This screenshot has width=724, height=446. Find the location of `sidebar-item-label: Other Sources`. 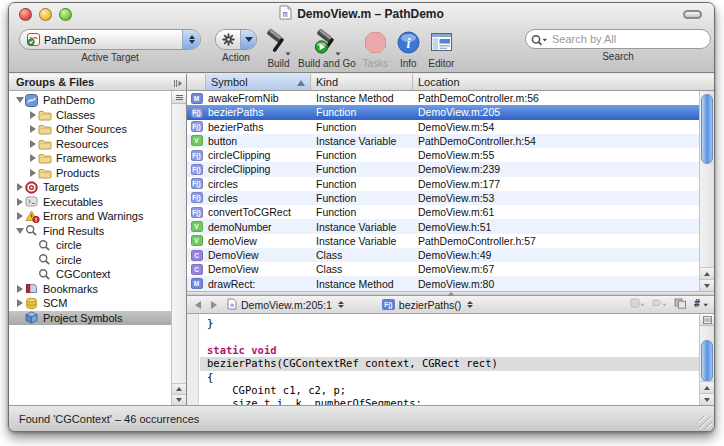

sidebar-item-label: Other Sources is located at coordinates (92, 129).